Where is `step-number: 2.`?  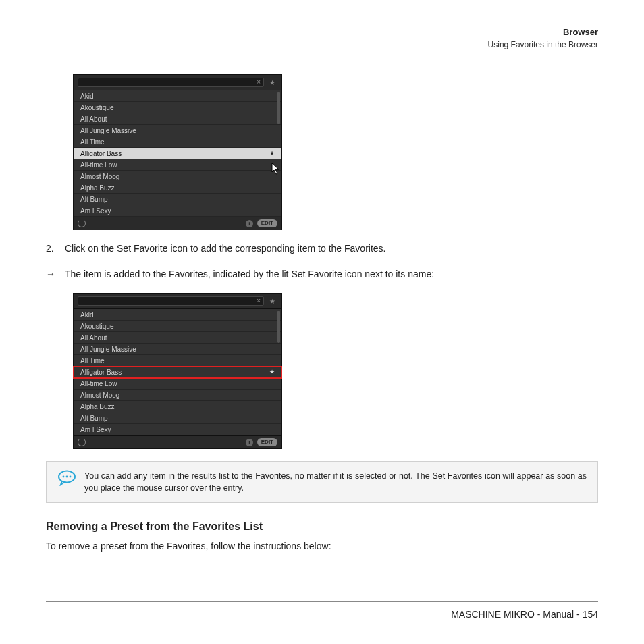 step-number: 2. is located at coordinates (55, 249).